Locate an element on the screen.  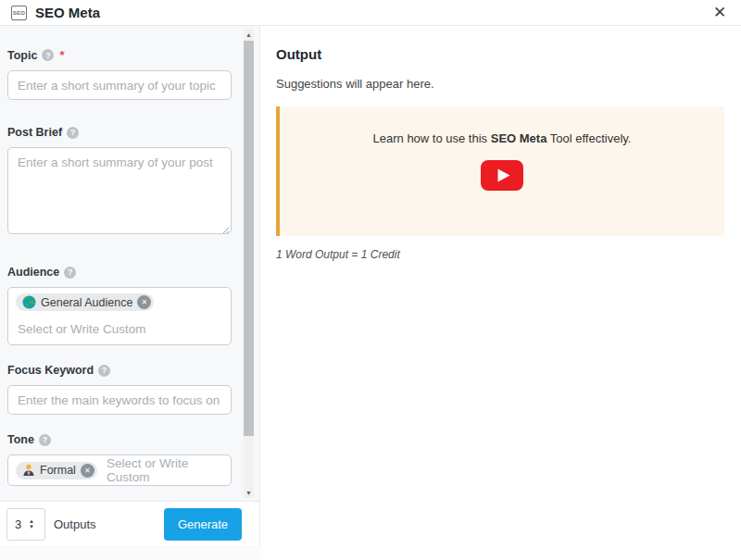
tone-tag: Formal ✕ is located at coordinates (57, 470).